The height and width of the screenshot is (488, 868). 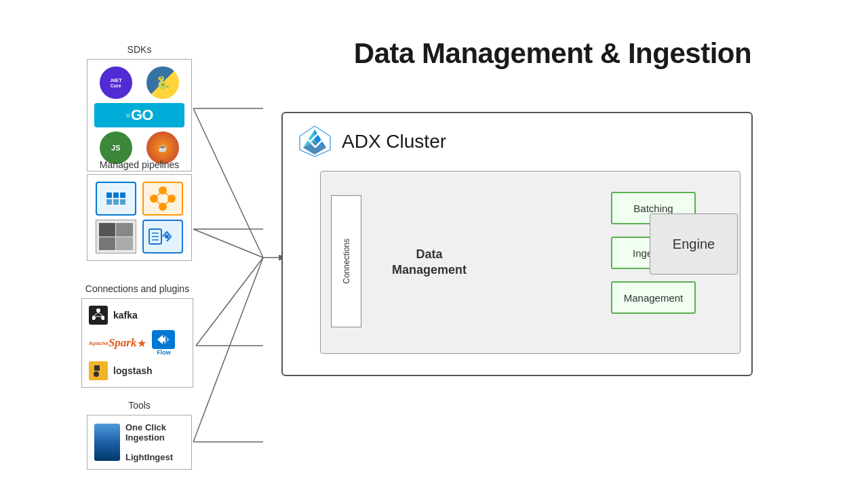 I want to click on dm-center-label: DataManagement, so click(x=429, y=263).